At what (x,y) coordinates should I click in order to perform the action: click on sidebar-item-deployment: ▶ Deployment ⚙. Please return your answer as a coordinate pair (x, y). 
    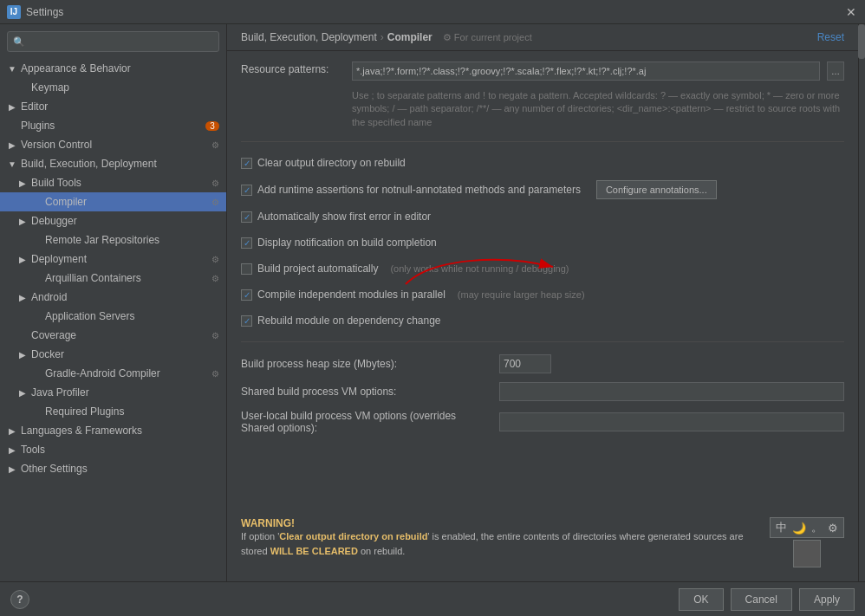
    Looking at the image, I should click on (113, 259).